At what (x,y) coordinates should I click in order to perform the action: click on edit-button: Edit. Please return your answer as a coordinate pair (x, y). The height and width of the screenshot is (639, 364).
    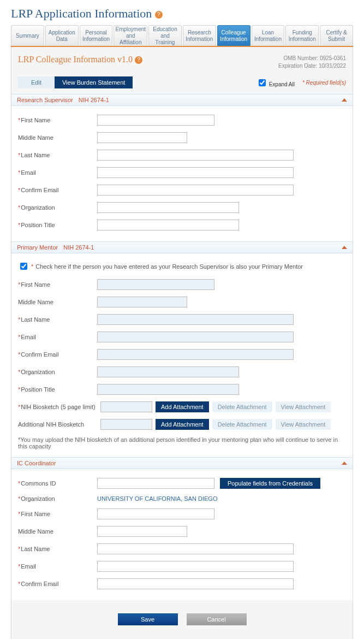
    Looking at the image, I should click on (36, 82).